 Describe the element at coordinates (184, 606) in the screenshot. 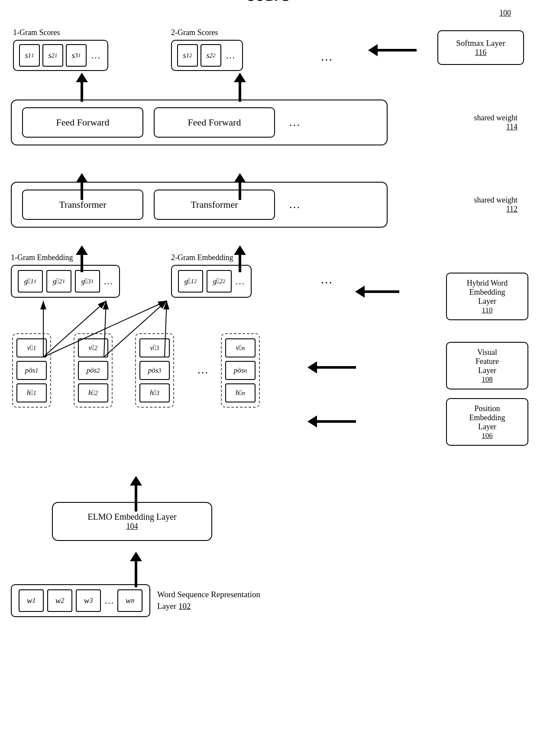

I see `word-seq-ref: 102` at that location.